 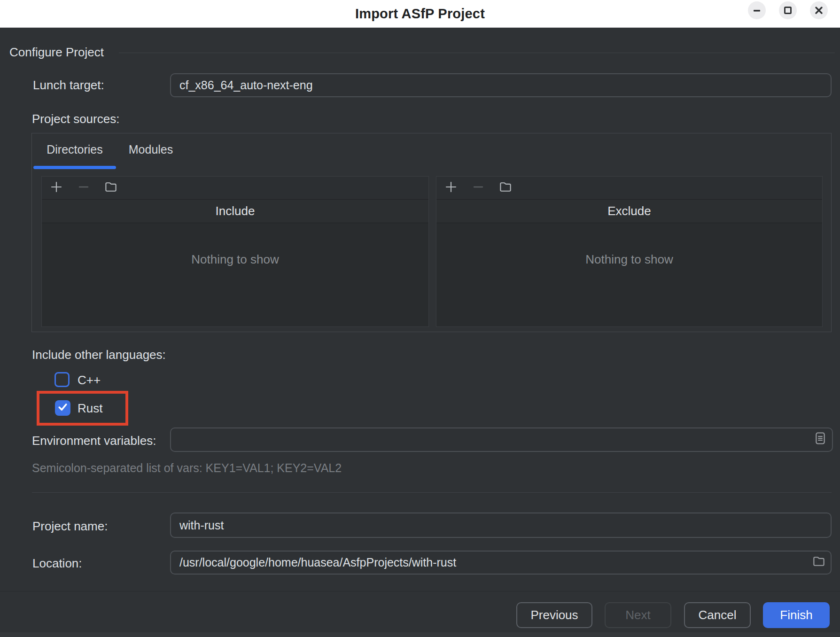 What do you see at coordinates (235, 275) in the screenshot?
I see `include-panel-list: Nothing to show` at bounding box center [235, 275].